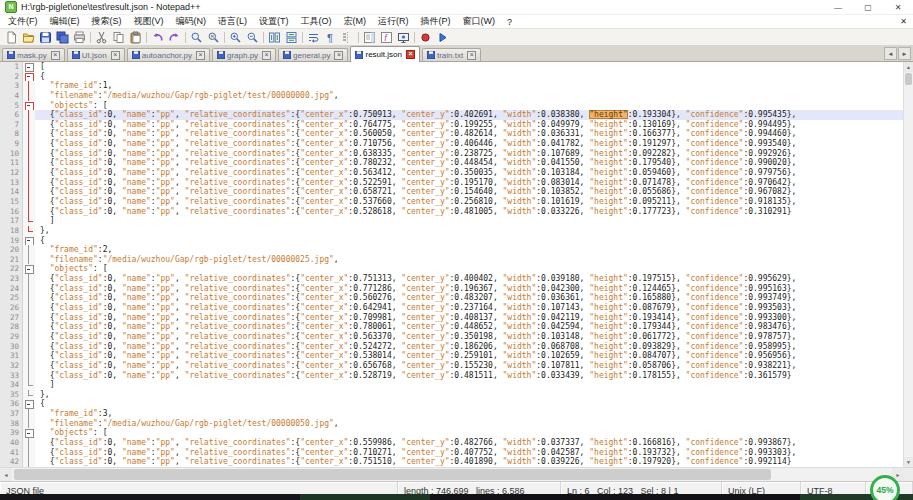 Image resolution: width=913 pixels, height=500 pixels. I want to click on close-button: ✕, so click(898, 7).